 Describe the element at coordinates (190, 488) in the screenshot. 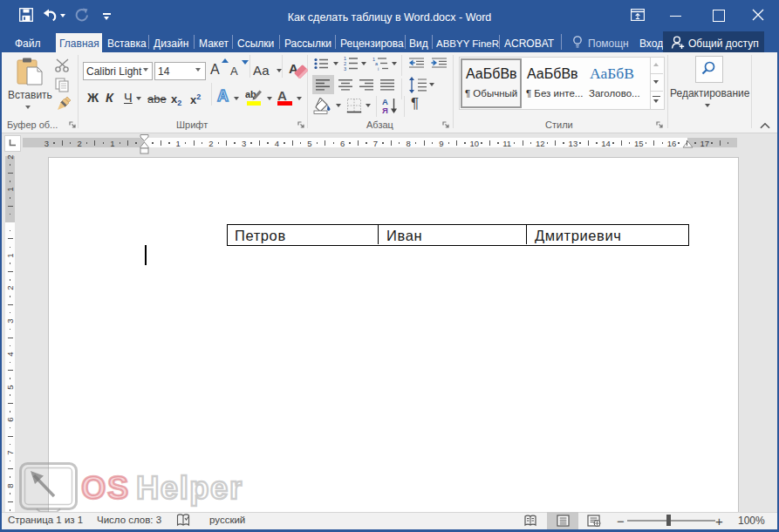

I see `svg-text: Helper` at that location.